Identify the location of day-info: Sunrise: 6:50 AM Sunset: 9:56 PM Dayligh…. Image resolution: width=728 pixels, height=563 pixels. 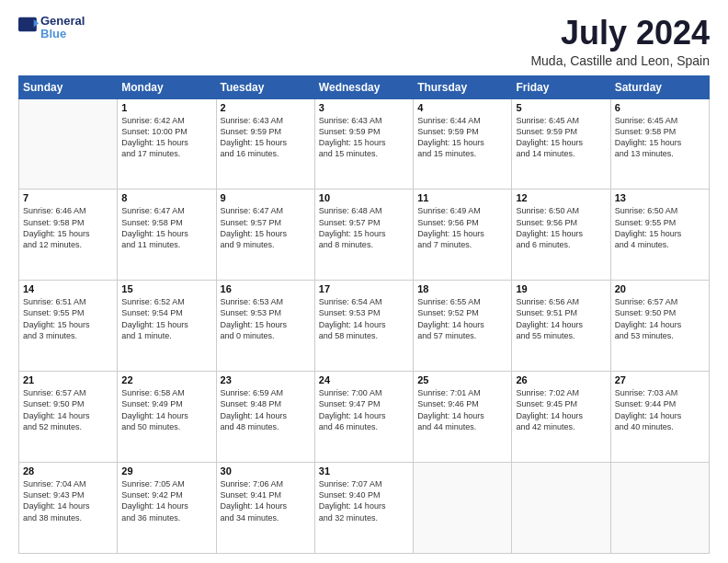
(561, 228).